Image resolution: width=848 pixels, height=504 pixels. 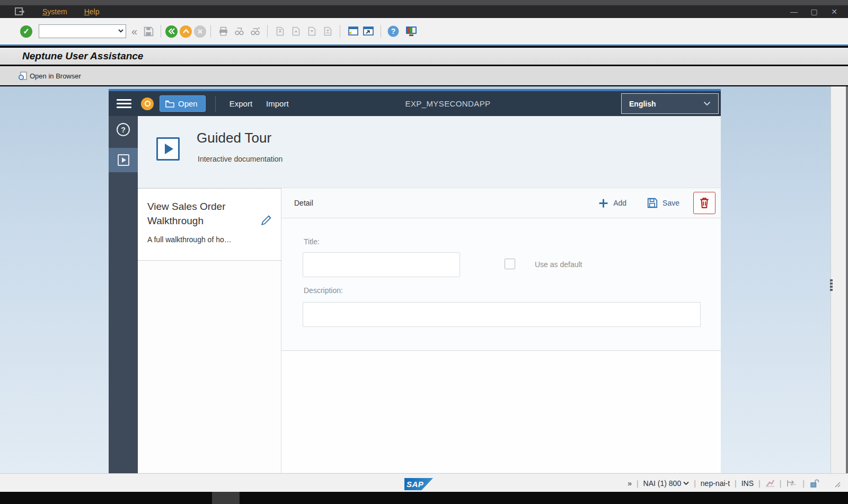 What do you see at coordinates (296, 31) in the screenshot?
I see `previous-page-icon` at bounding box center [296, 31].